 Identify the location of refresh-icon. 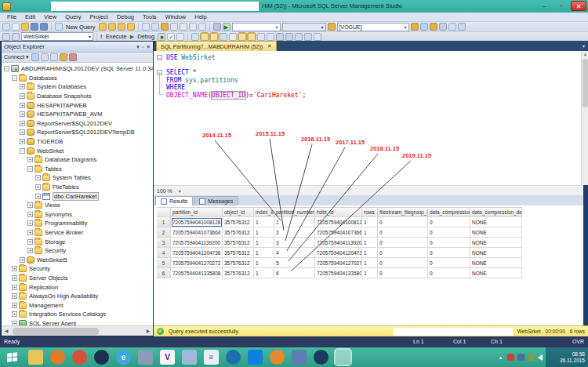
(424, 27).